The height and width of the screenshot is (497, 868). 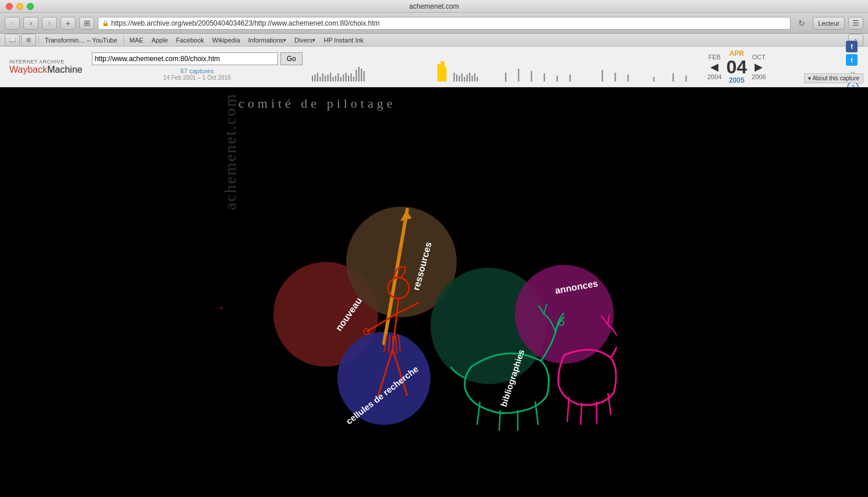 What do you see at coordinates (318, 104) in the screenshot?
I see `page-title: comité de pilotage` at bounding box center [318, 104].